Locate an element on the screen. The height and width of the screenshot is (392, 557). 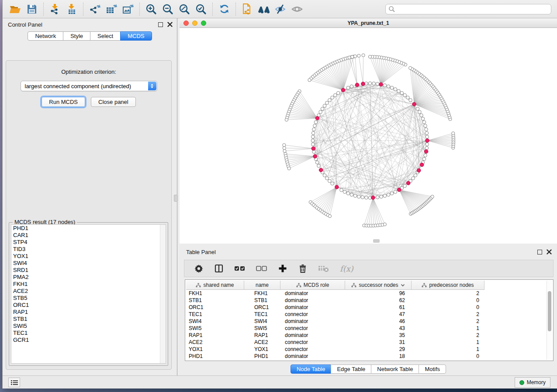
mcds-result-list: PHD1CAR1STP4TID3YOX1SWI4SRD1PMA2FKH1ACE2… is located at coordinates (88, 294).